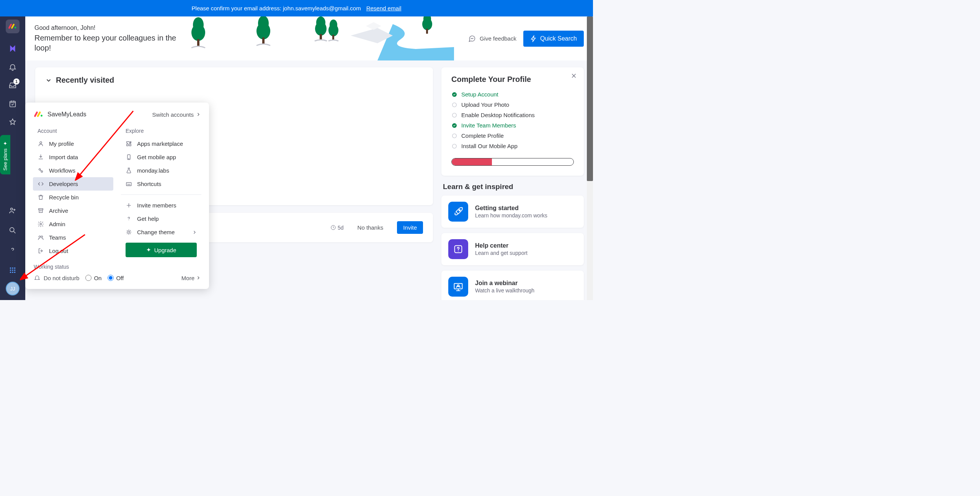  I want to click on sparkle-icon: ✦, so click(149, 250).